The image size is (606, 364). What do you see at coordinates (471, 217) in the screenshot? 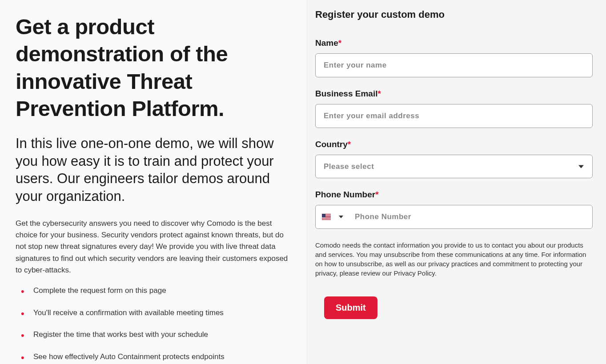
I see `phone-input` at bounding box center [471, 217].